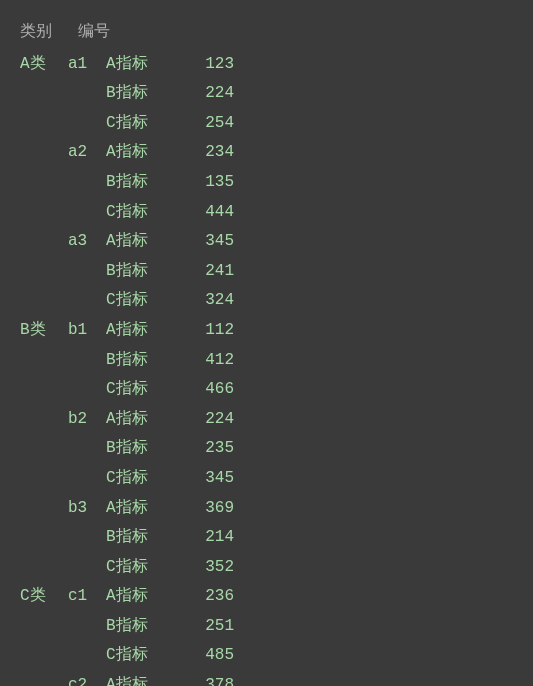 The height and width of the screenshot is (686, 533). What do you see at coordinates (266, 242) in the screenshot?
I see `table-row: a3A指标345` at bounding box center [266, 242].